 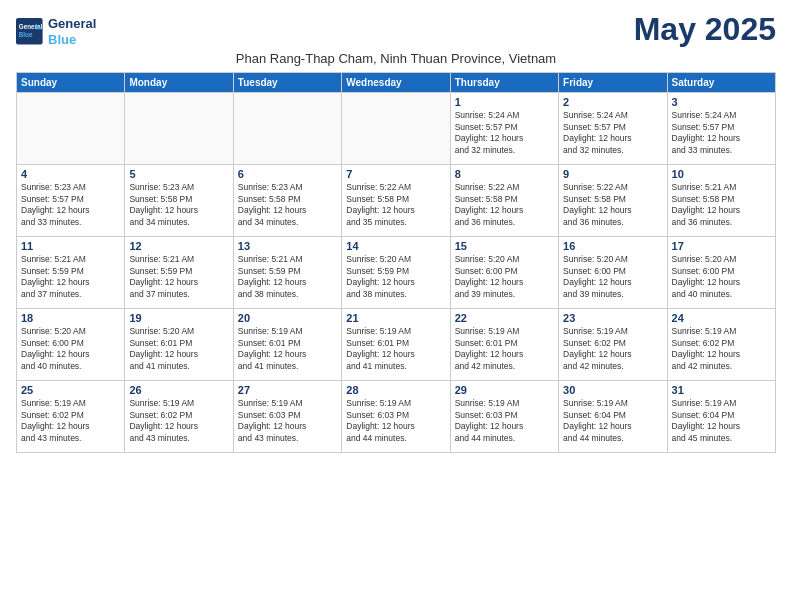 I want to click on table-row: 25Sunrise: 5:19 AM Sunset: 6:02 PM Dayli…, so click(x=71, y=417).